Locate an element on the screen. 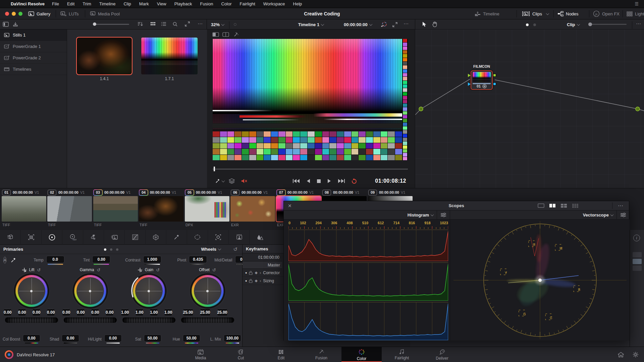  palette-tab-tracker-icon is located at coordinates (218, 237).